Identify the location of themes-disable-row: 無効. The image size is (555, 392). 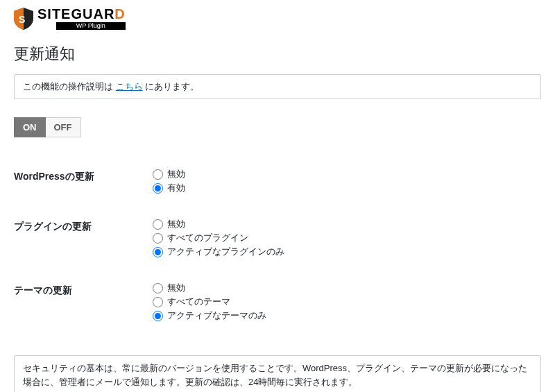
(347, 288).